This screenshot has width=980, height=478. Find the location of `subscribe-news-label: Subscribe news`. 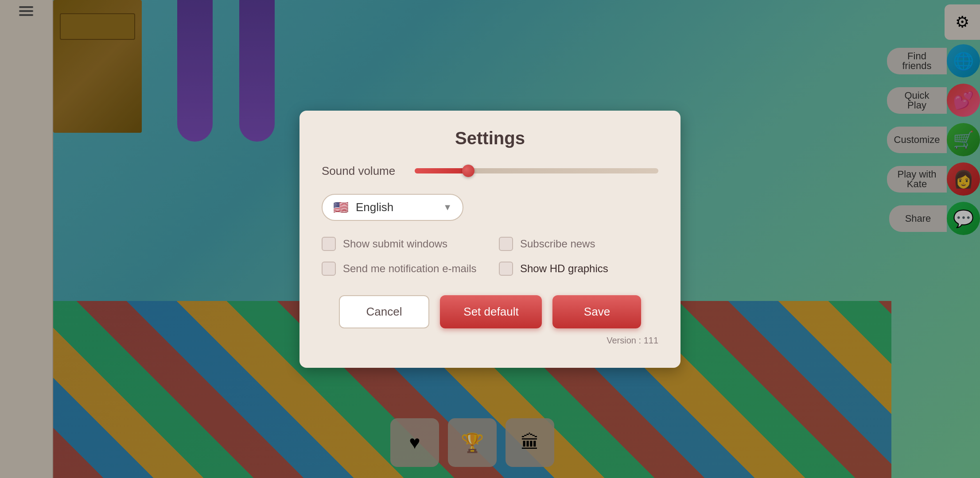

subscribe-news-label: Subscribe news is located at coordinates (557, 244).